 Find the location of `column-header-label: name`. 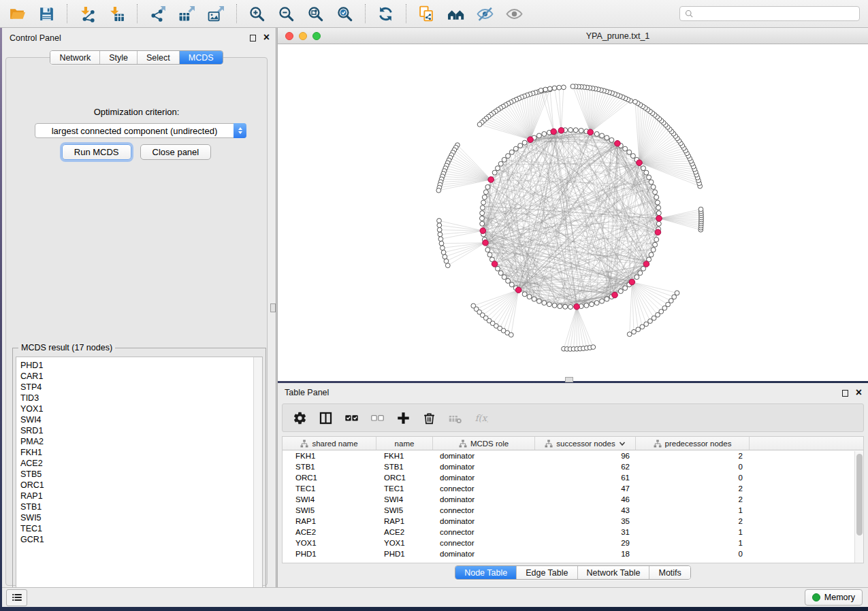

column-header-label: name is located at coordinates (404, 444).